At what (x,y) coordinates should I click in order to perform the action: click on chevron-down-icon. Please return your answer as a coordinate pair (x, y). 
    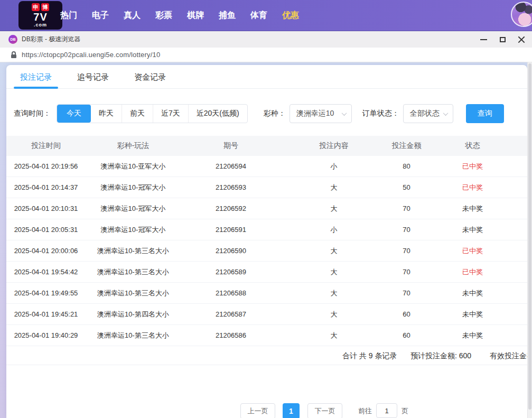
    Looking at the image, I should click on (344, 113).